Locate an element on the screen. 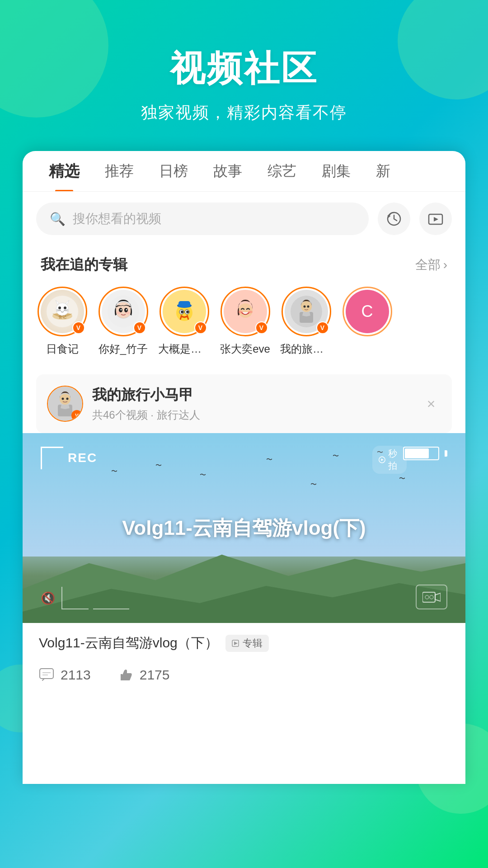 Image resolution: width=488 pixels, height=868 pixels. progress-l-shape is located at coordinates (75, 598).